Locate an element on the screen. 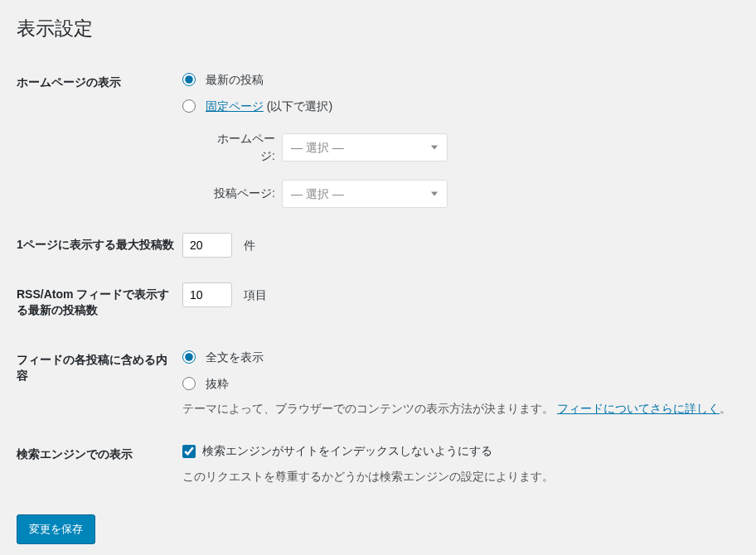 This screenshot has height=555, width=756. feed-desc-suffix: 。 is located at coordinates (725, 408).